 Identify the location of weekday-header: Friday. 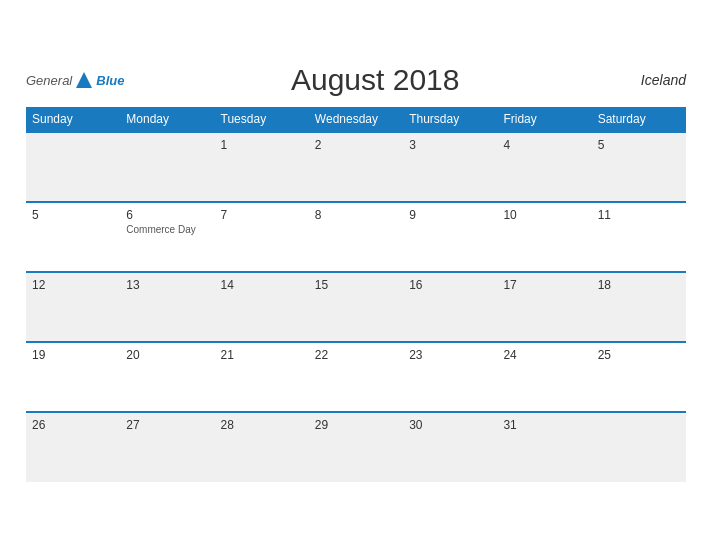
(544, 120).